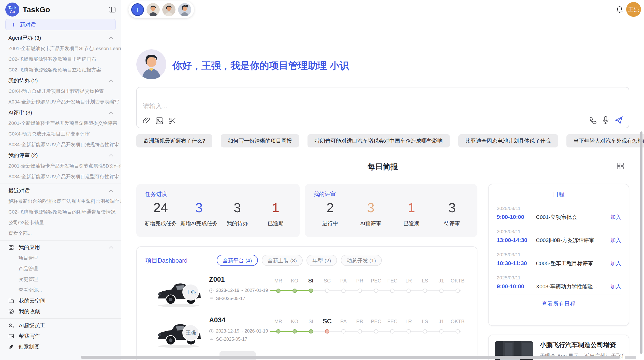  I want to click on suggestion-chip-2: 特朗普可能对进口汽车增税会对中国车企造成哪些影响, so click(379, 141).